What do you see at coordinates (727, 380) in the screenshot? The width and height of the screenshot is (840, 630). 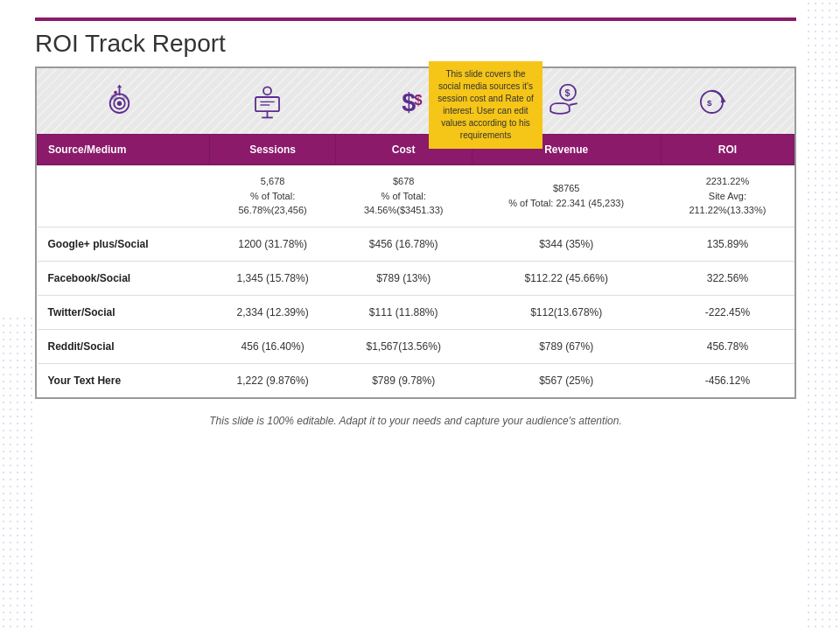 I see `row-roi-4: -456.12%` at bounding box center [727, 380].